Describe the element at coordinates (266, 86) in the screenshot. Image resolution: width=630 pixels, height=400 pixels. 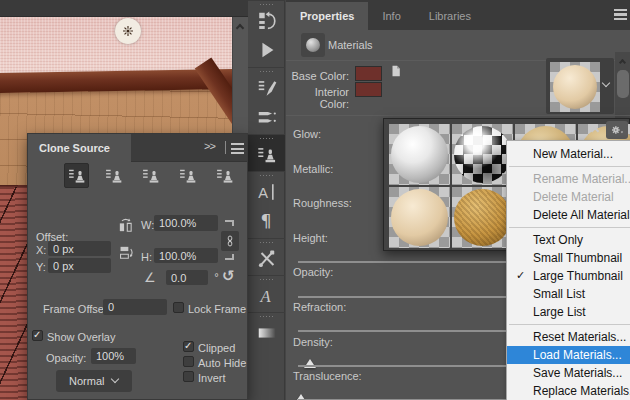
I see `brush-settings-panel-icon` at that location.